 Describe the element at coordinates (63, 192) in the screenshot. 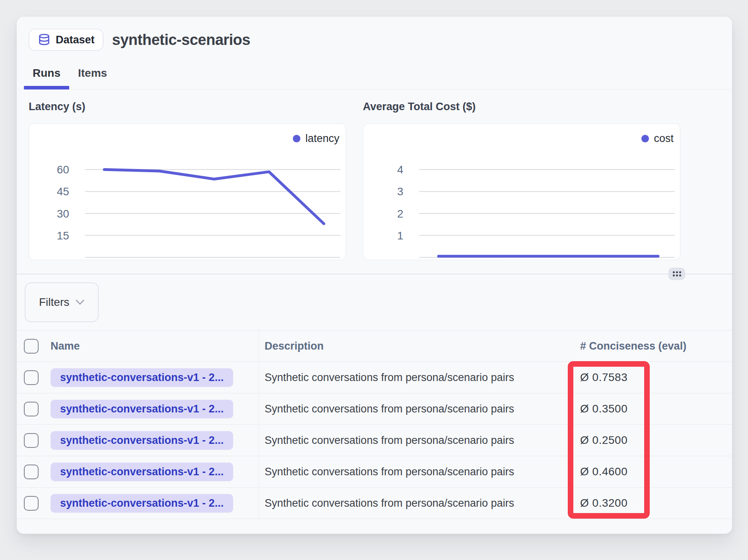

I see `svg-text: 45` at that location.